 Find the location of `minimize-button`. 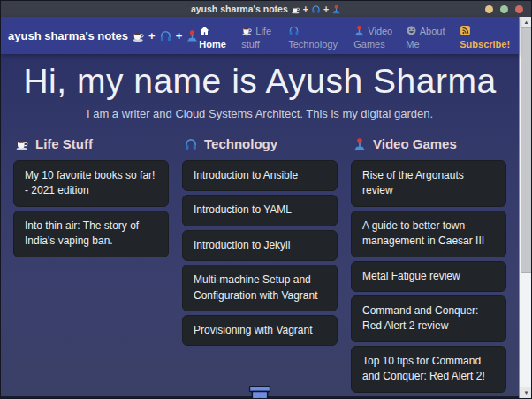

minimize-button is located at coordinates (490, 9).